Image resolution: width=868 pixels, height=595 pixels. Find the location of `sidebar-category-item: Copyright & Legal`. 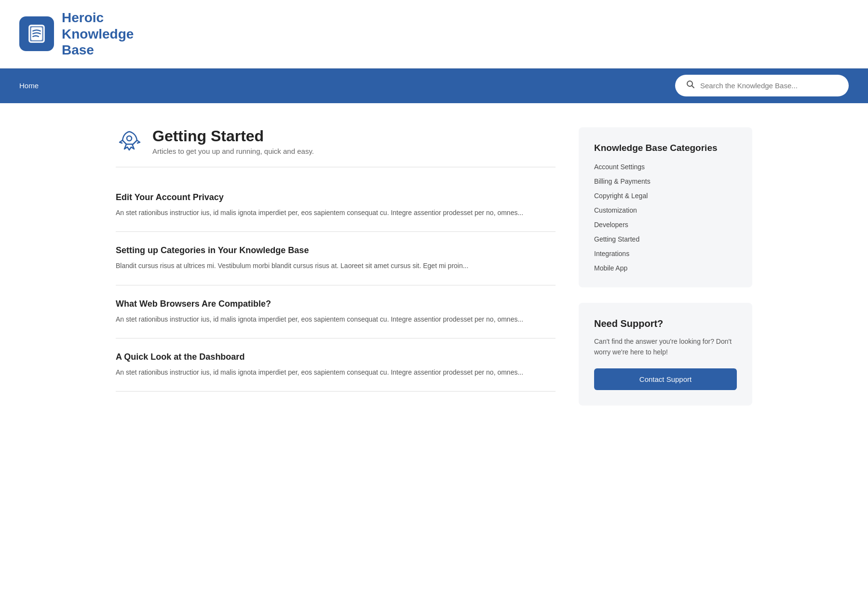

sidebar-category-item: Copyright & Legal is located at coordinates (665, 196).